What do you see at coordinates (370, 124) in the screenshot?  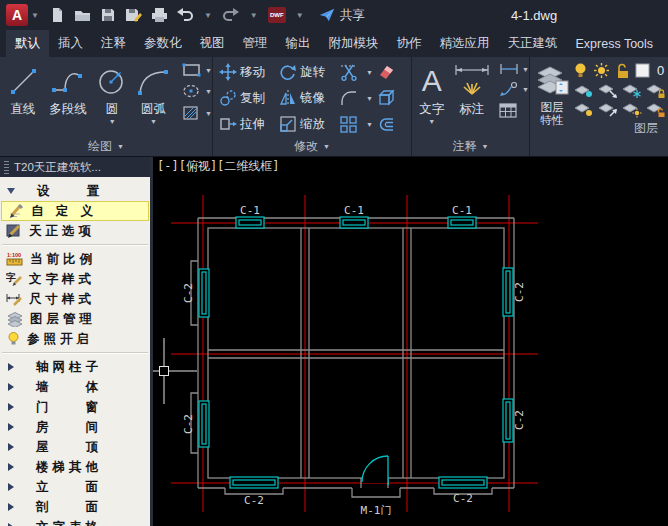 I see `array-dropdown-icon: ▼` at bounding box center [370, 124].